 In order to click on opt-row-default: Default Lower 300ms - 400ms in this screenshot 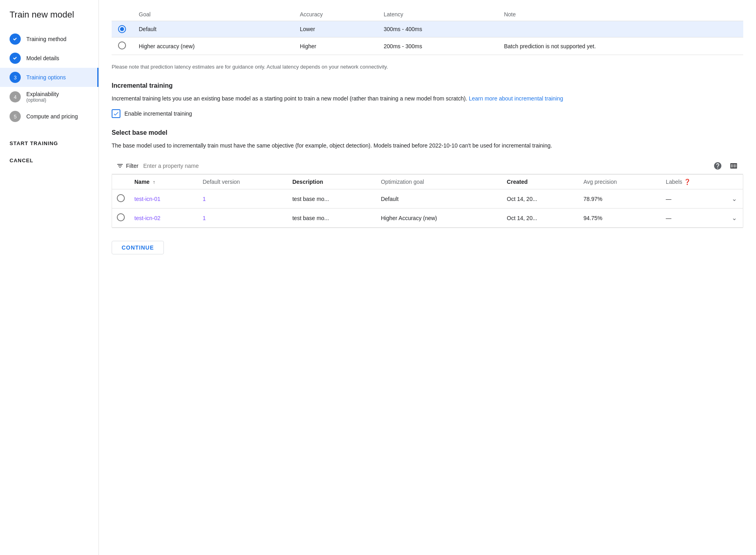, I will do `click(427, 30)`.